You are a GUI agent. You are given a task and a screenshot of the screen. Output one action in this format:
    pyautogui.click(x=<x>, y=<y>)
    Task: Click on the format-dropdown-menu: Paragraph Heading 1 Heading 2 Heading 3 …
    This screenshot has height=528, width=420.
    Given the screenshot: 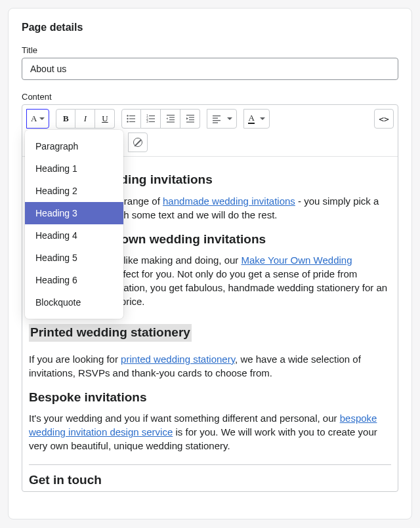 What is the action you would take?
    pyautogui.click(x=74, y=224)
    